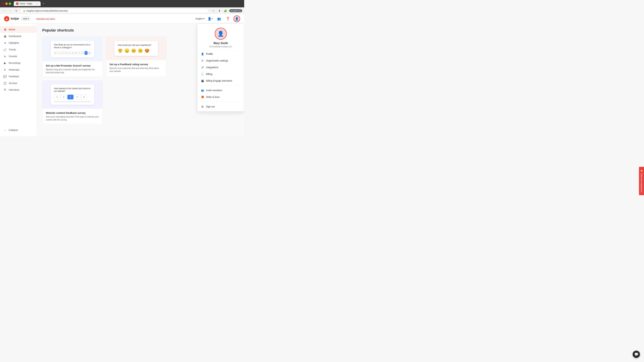 The width and height of the screenshot is (644, 362). I want to click on sidebar-item-surveys: 📋 Surveys, so click(18, 83).